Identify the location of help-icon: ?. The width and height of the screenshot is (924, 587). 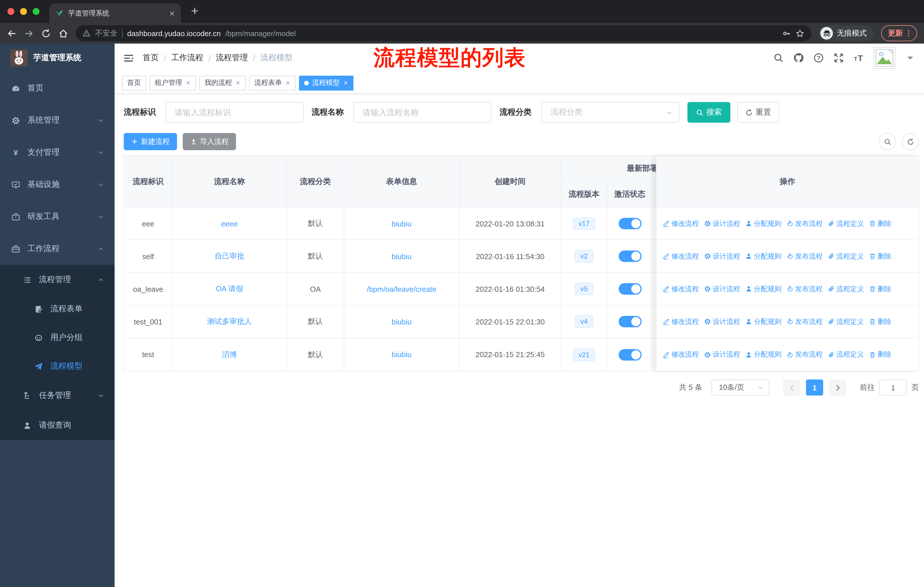
(819, 58).